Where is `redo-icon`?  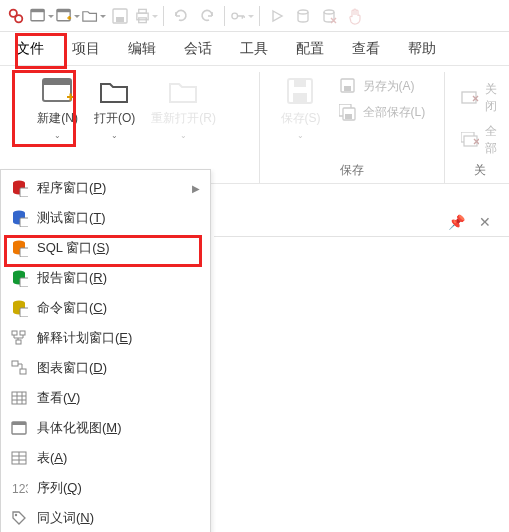 redo-icon is located at coordinates (207, 16).